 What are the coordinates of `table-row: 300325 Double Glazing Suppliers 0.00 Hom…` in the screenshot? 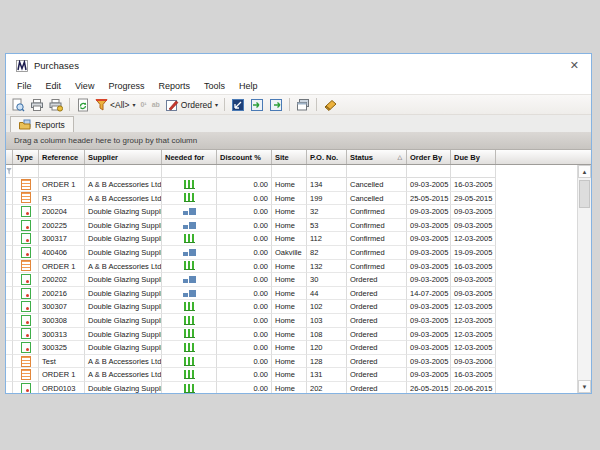 It's located at (298, 348).